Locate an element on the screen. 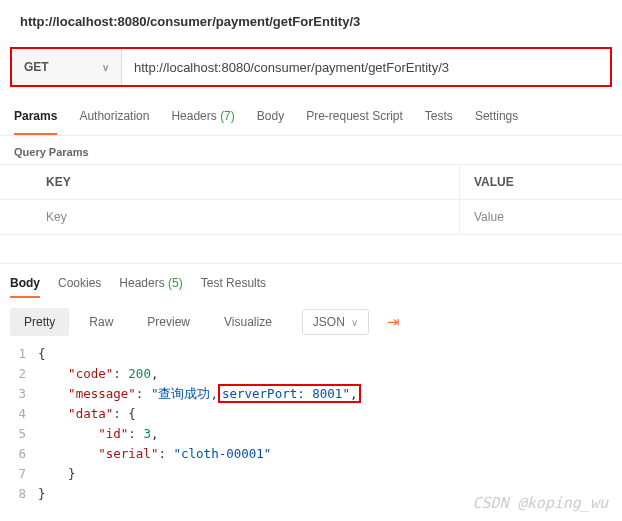 Image resolution: width=622 pixels, height=521 pixels. msg-prefix: 查询成功, is located at coordinates (188, 394).